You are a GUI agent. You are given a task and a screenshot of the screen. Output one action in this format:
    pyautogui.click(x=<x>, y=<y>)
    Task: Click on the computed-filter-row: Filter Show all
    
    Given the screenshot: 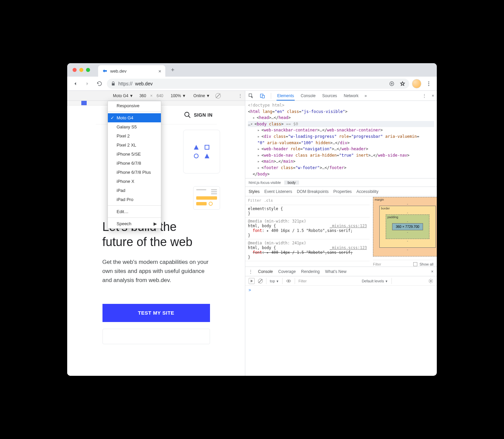 What is the action you would take?
    pyautogui.click(x=403, y=263)
    